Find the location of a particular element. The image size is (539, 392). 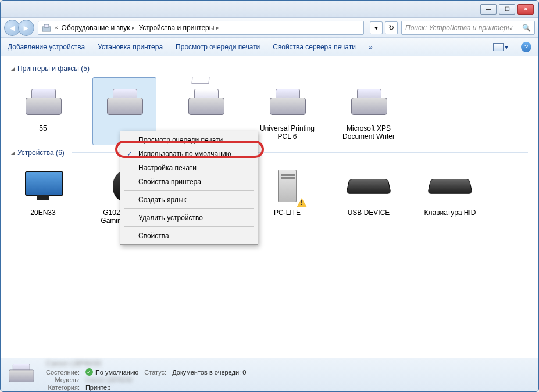

check-circle-icon: ✓ is located at coordinates (90, 372).